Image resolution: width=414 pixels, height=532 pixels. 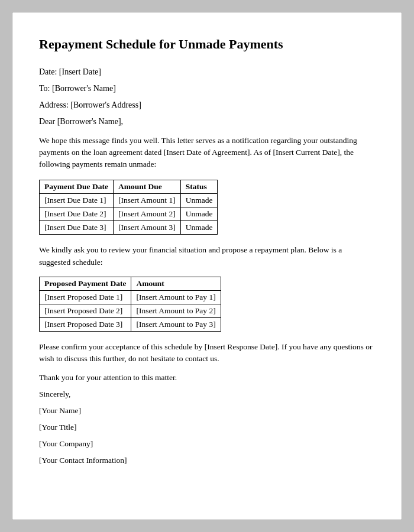 What do you see at coordinates (207, 378) in the screenshot?
I see `thank-you: Thank you for your attention to this mat…` at bounding box center [207, 378].